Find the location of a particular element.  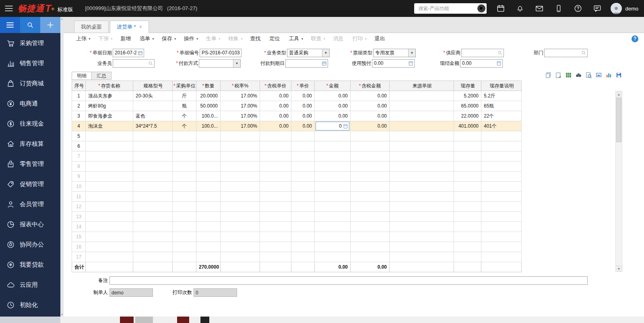

table-row: 7 is located at coordinates (297, 156).